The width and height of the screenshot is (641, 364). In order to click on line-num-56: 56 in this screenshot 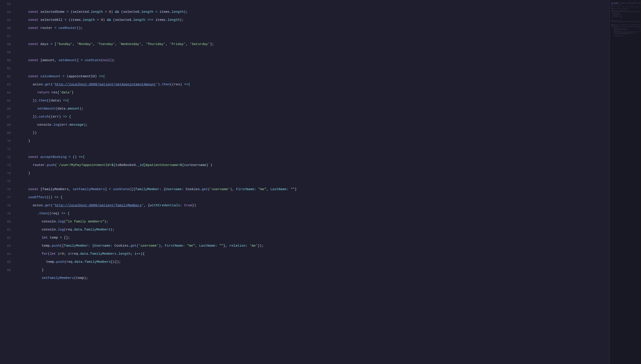, I will do `click(6, 28)`.